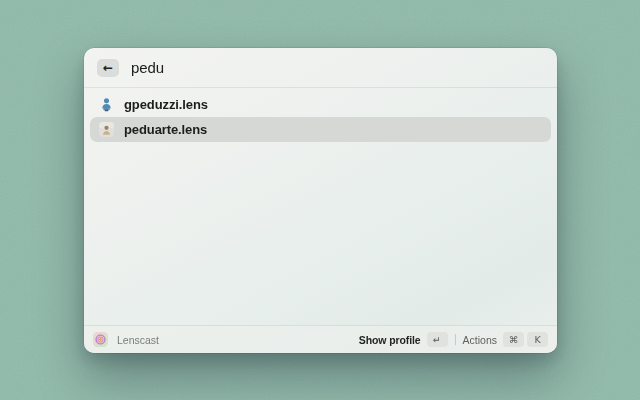 This screenshot has height=400, width=640. I want to click on person-avatar-icon, so click(106, 104).